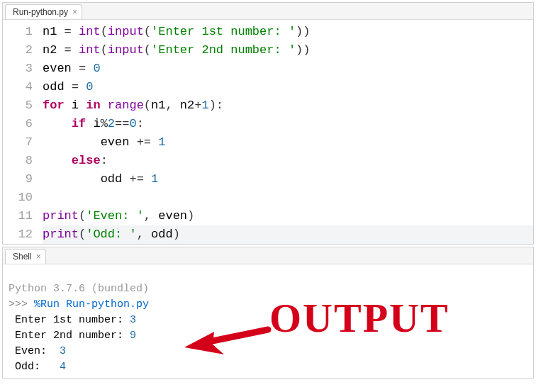 The image size is (536, 392). I want to click on line-number: 3, so click(18, 69).